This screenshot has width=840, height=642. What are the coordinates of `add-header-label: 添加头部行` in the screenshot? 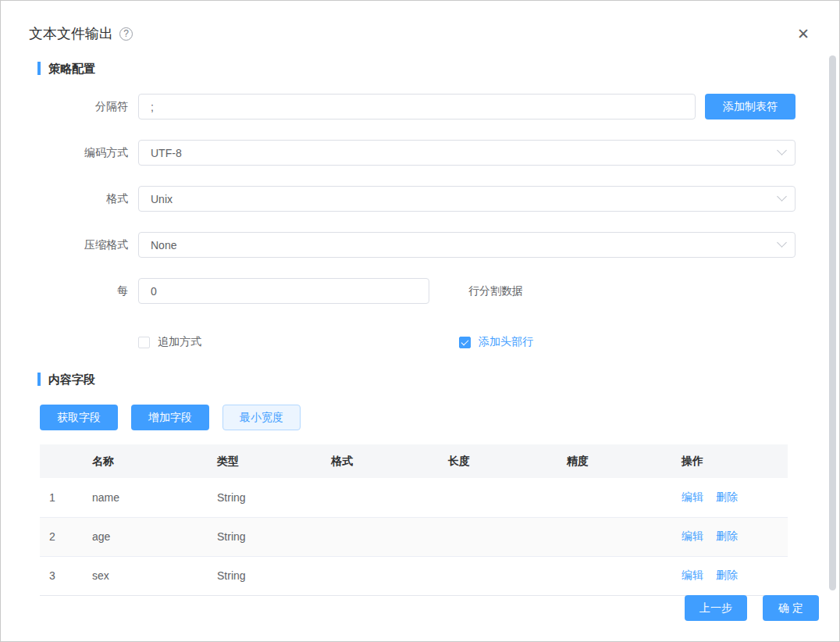 It's located at (506, 342).